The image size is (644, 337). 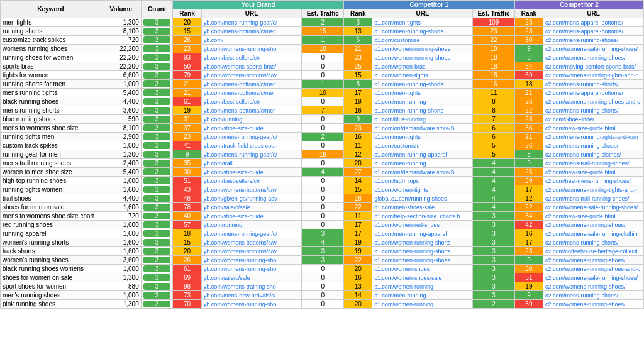 I want to click on c1-url-cell: c1.com/women-shoes-sale, so click(x=423, y=278).